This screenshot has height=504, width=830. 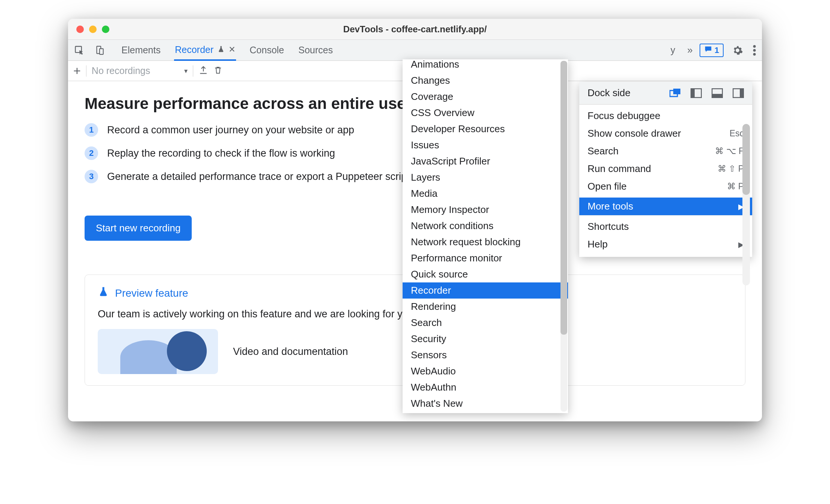 What do you see at coordinates (690, 50) in the screenshot?
I see `more-tabs-icon: »` at bounding box center [690, 50].